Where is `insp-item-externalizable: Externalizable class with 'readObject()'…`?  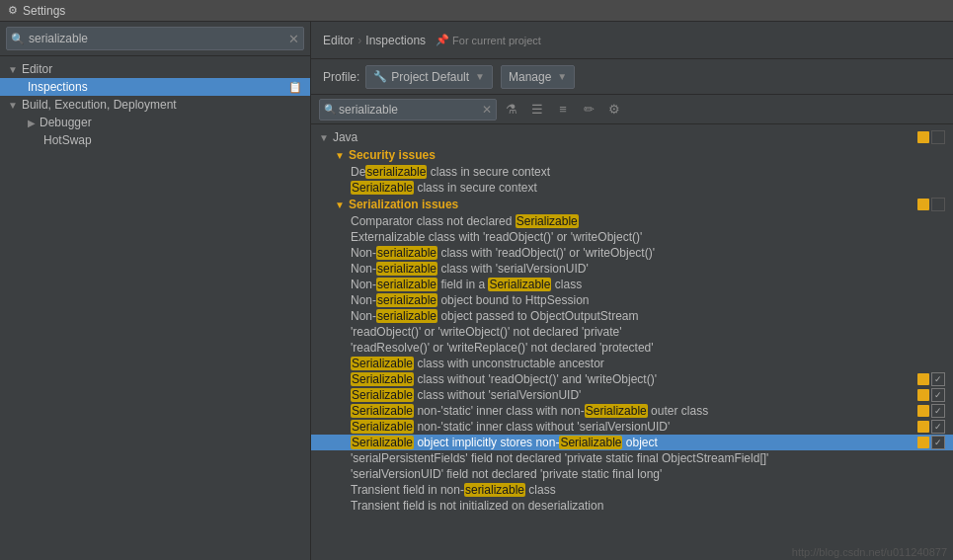 insp-item-externalizable: Externalizable class with 'readObject()'… is located at coordinates (632, 237).